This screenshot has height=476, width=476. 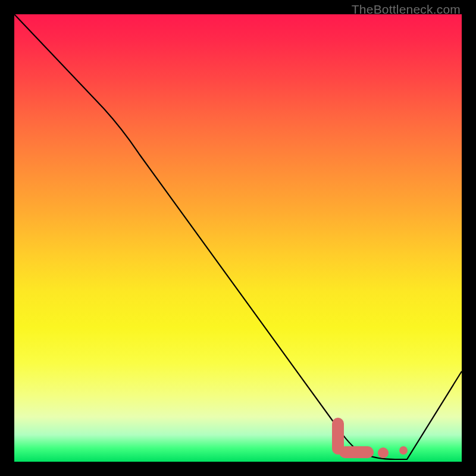 What do you see at coordinates (356, 452) in the screenshot?
I see `marker-optimal-range-bottom` at bounding box center [356, 452].